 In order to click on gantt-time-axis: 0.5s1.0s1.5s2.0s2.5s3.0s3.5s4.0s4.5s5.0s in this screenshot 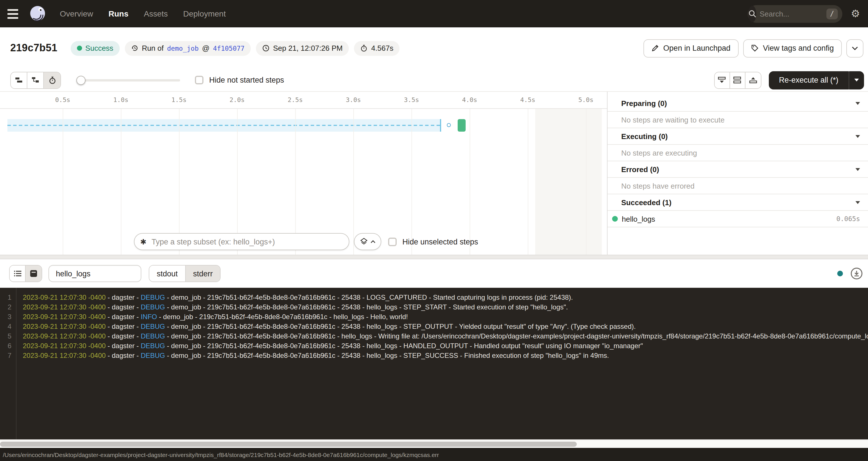, I will do `click(303, 100)`.